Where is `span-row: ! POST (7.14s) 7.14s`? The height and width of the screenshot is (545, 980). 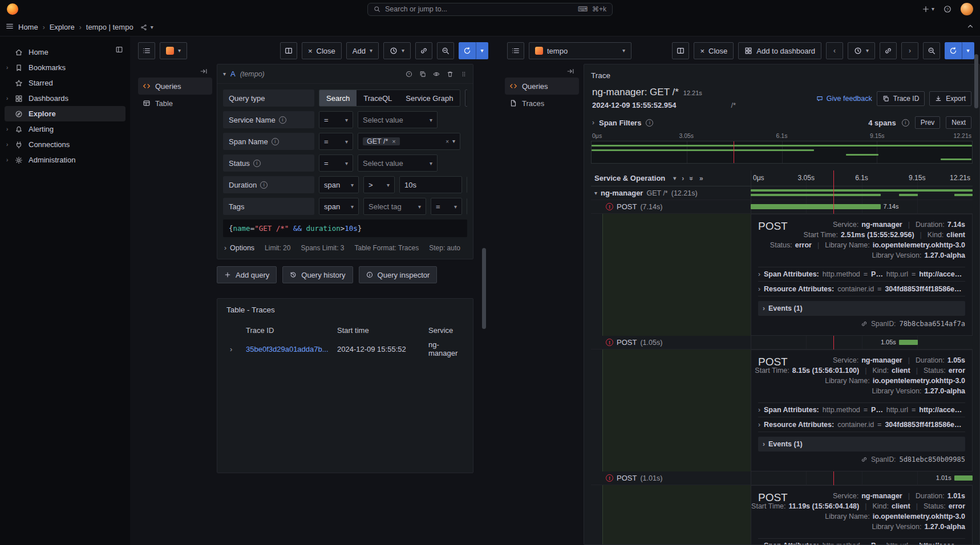 span-row: ! POST (7.14s) 7.14s is located at coordinates (781, 207).